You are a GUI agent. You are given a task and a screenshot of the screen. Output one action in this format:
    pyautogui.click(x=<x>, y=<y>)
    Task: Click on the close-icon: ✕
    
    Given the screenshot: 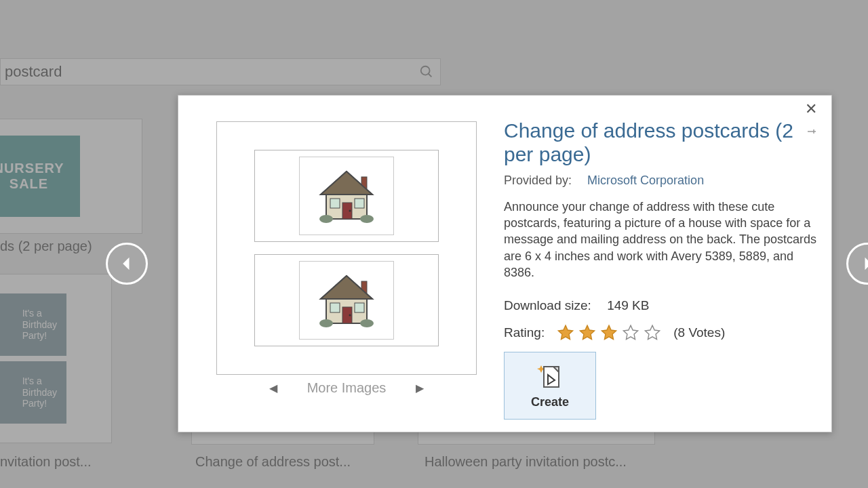 What is the action you would take?
    pyautogui.click(x=811, y=109)
    